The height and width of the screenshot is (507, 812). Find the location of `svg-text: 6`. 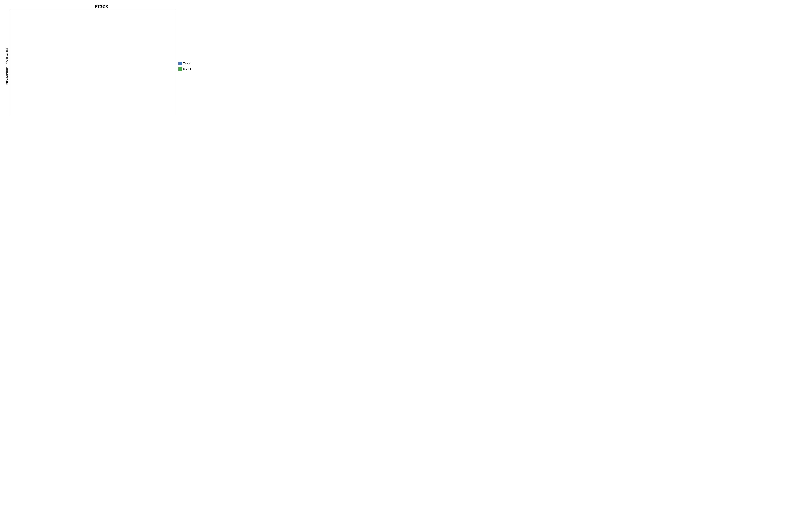

svg-text: 6 is located at coordinates (16, 56).